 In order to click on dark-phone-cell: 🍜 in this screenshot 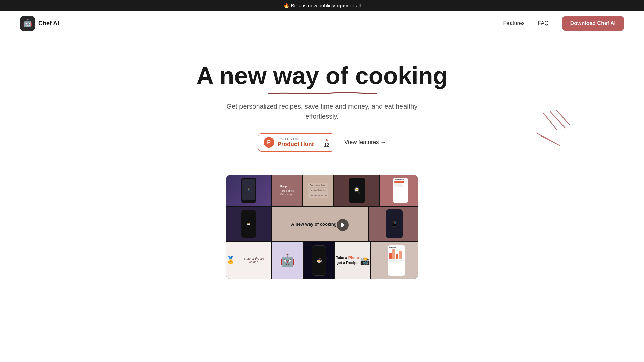, I will do `click(319, 260)`.